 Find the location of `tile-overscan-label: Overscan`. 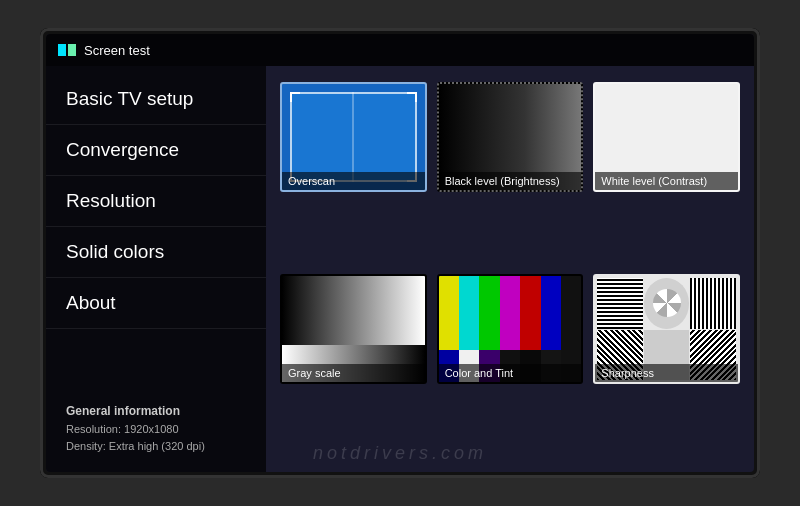

tile-overscan-label: Overscan is located at coordinates (354, 181).